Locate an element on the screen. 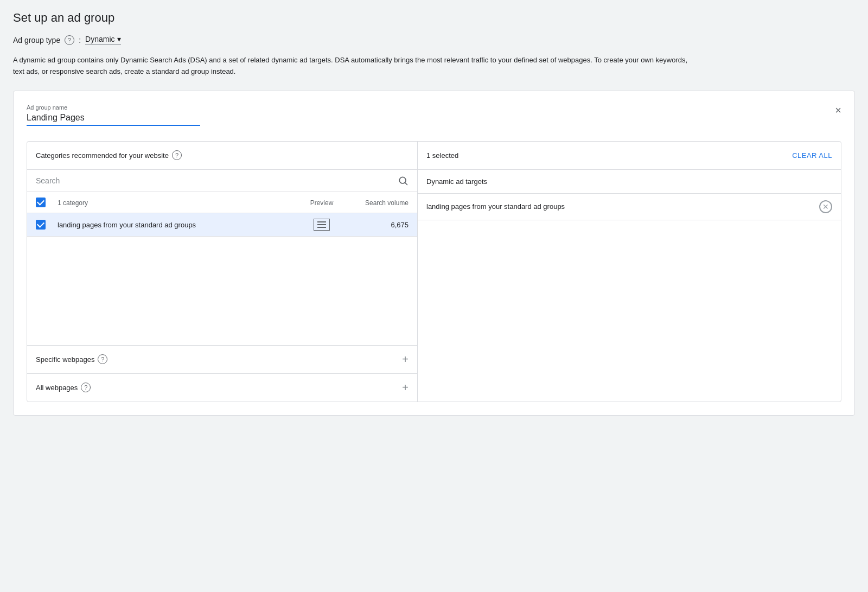  right-panel-header: 1 selected CLEAR ALL is located at coordinates (629, 156).